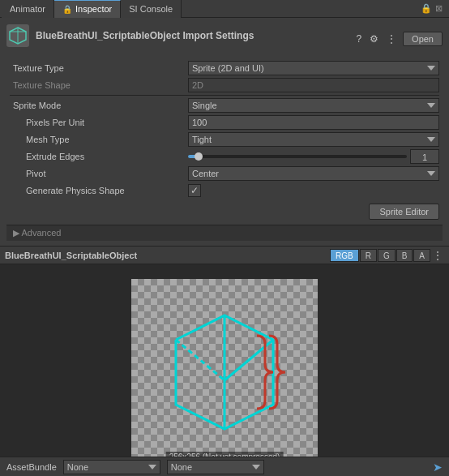 The image size is (449, 476). I want to click on mesh-type-select: Tight, so click(314, 139).